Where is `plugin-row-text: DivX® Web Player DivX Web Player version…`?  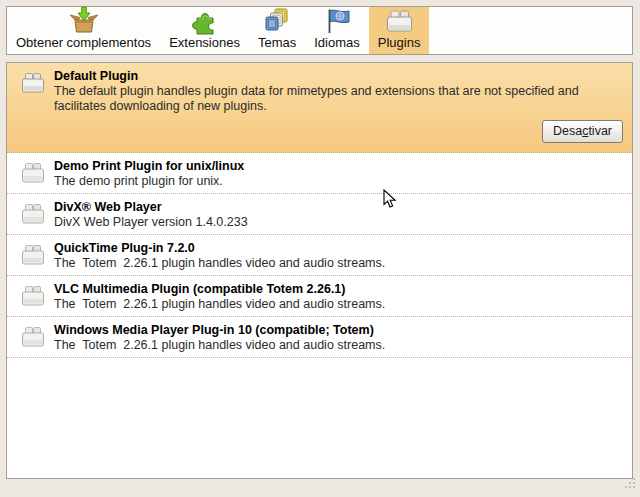
plugin-row-text: DivX® Web Player DivX Web Player version… is located at coordinates (338, 214).